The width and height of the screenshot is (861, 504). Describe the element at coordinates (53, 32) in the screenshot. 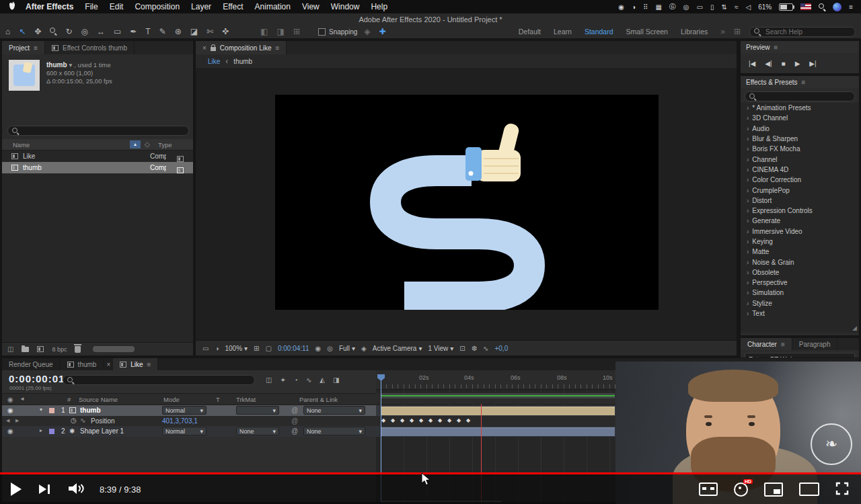

I see `zoom-tool` at that location.